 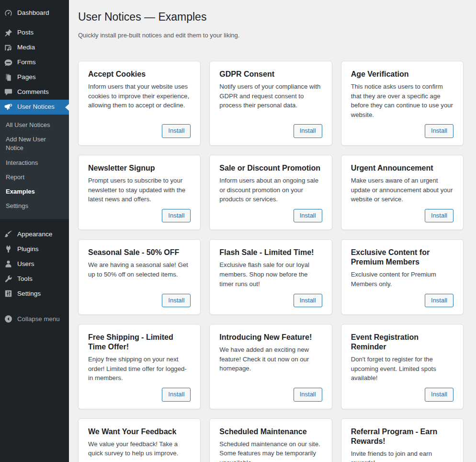 What do you see at coordinates (271, 104) in the screenshot?
I see `notice-card-gdpr-consent: GDPR Consent Notify users of your compli…` at bounding box center [271, 104].